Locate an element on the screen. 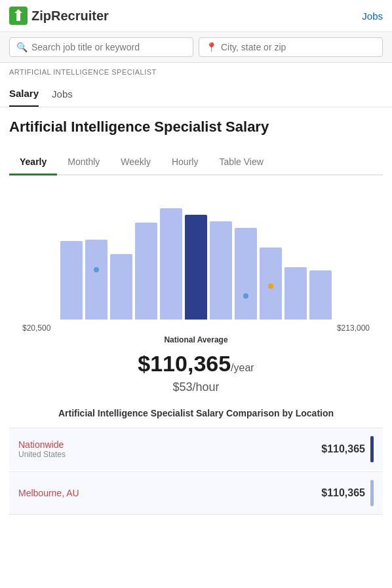 The height and width of the screenshot is (588, 392). location-pin-icon: 📍 is located at coordinates (211, 47).